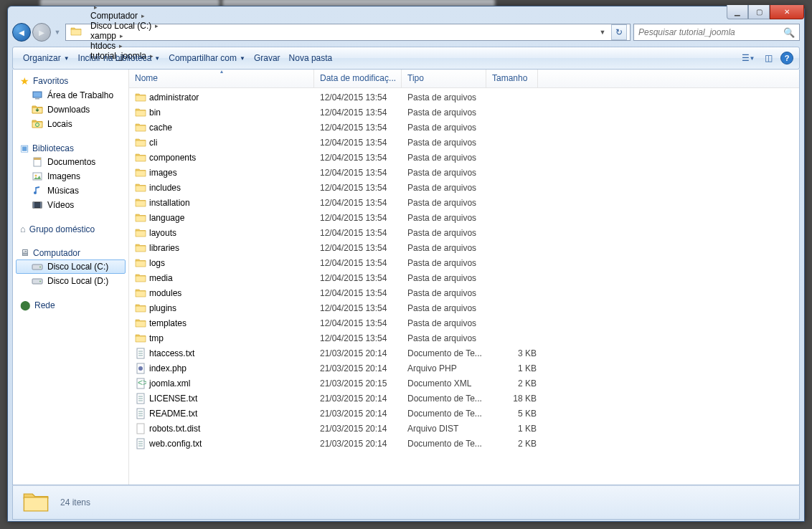 This screenshot has height=529, width=812. I want to click on sidebar-item: Músicas, so click(70, 191).